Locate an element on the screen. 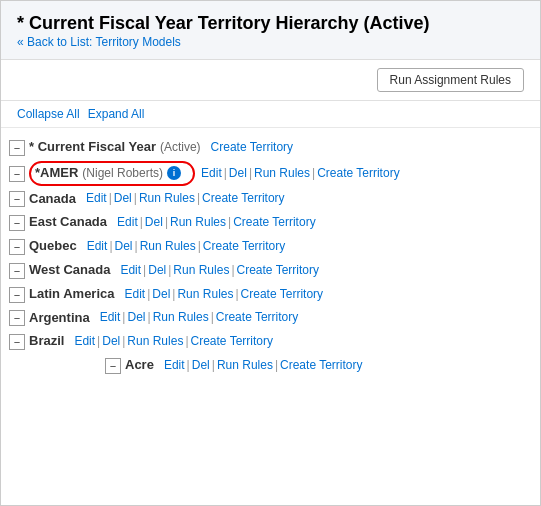 The height and width of the screenshot is (506, 541). argentina-node-content: Argentina Edit|Del|Run Rules|Create Terr… is located at coordinates (164, 318).